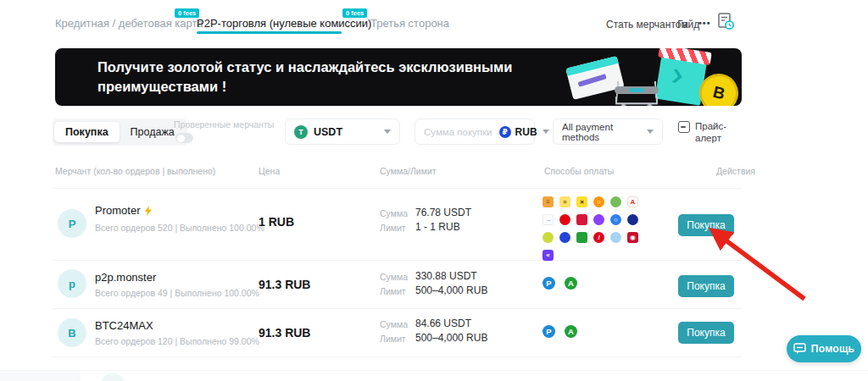 Image resolution: width=868 pixels, height=381 pixels. I want to click on amount-value: 330.88 USDT, so click(446, 276).